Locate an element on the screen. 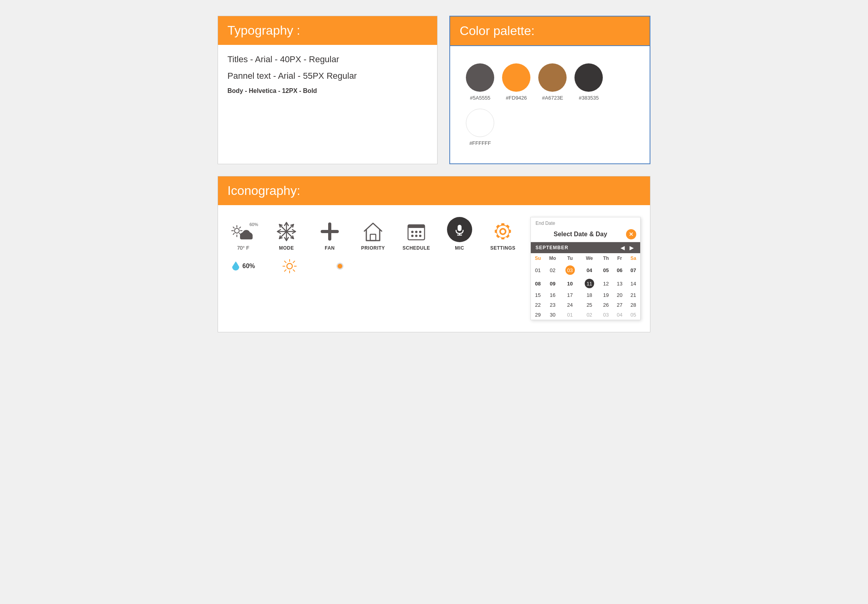 The width and height of the screenshot is (868, 604). cal-next-button: ▶ is located at coordinates (632, 248).